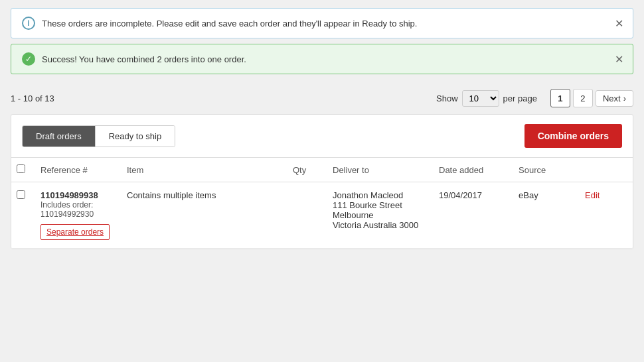 This screenshot has width=644, height=362. What do you see at coordinates (75, 232) in the screenshot?
I see `separate-orders-link: Separate orders` at bounding box center [75, 232].